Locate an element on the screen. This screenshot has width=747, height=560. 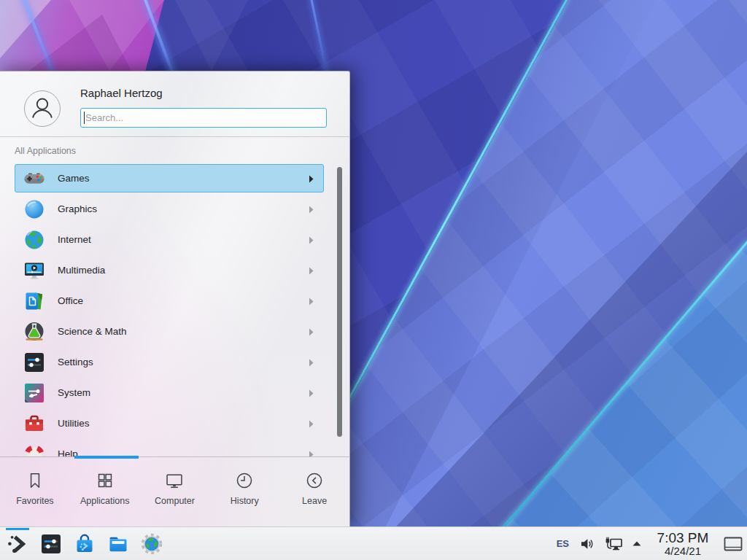
section-label: All Applications is located at coordinates (45, 151).